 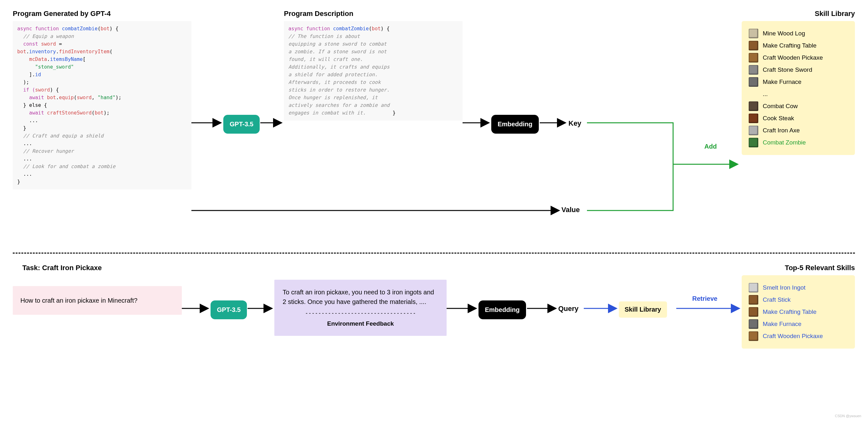 I want to click on watermark: CSDN @ywsuen, so click(x=848, y=416).